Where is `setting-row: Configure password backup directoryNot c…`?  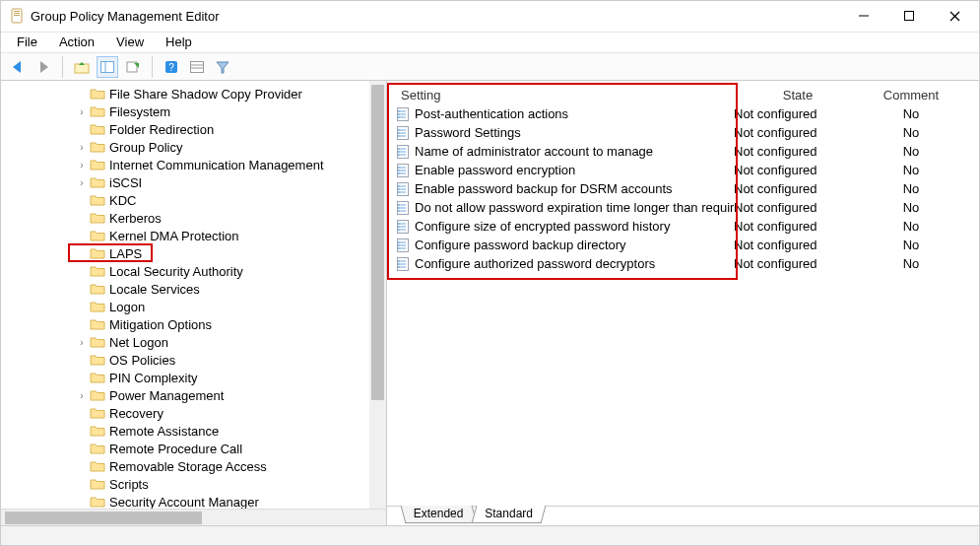 setting-row: Configure password backup directoryNot c… is located at coordinates (684, 244).